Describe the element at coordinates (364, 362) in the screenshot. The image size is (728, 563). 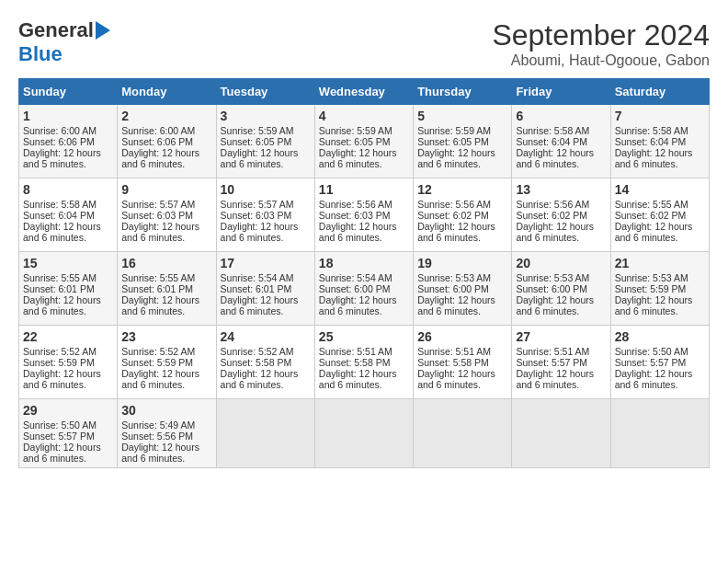
I see `calendar-cell: 25Sunrise: 5:51 AMSunset: 5:58 PMDayligh…` at that location.